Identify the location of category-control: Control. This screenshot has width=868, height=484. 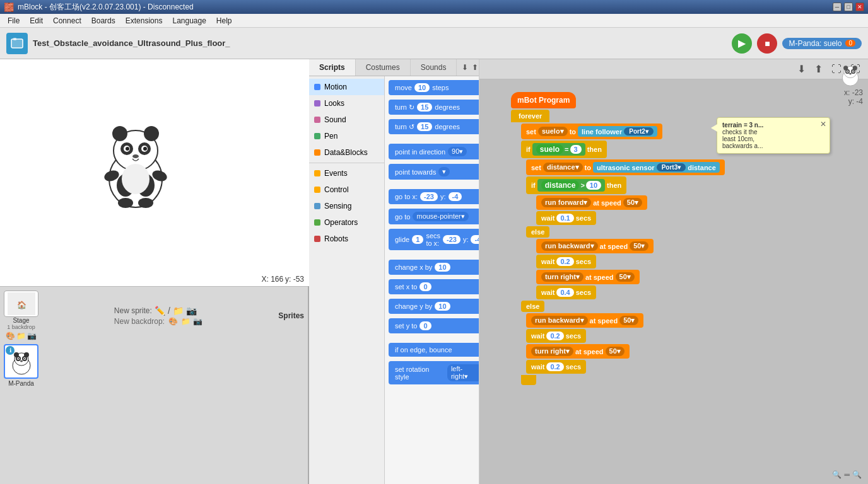
(347, 190).